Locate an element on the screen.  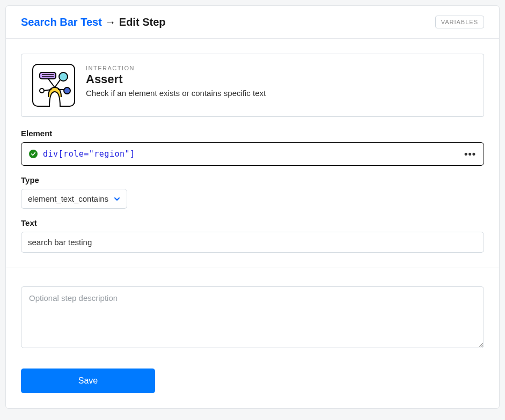
breadcrumb-current: Edit Step is located at coordinates (143, 23).